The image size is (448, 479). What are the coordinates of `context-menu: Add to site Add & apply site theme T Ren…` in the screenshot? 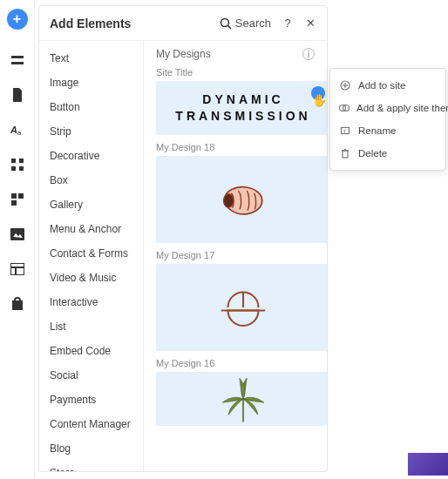 It's located at (388, 119).